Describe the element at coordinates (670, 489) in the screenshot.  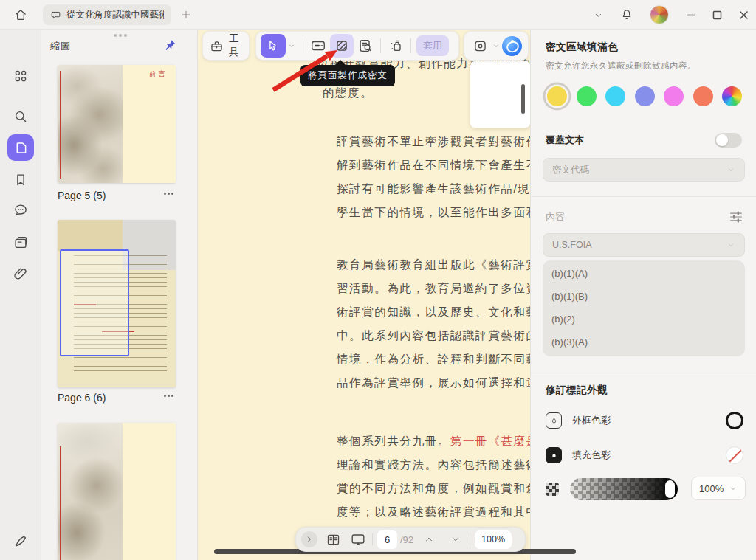
I see `opacity-slider-handle` at that location.